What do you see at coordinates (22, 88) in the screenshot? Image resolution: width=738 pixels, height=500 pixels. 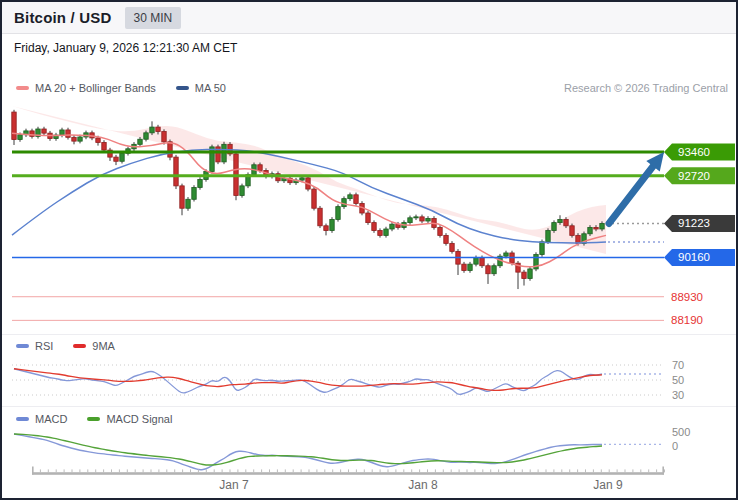 I see `bollinger-swatch` at bounding box center [22, 88].